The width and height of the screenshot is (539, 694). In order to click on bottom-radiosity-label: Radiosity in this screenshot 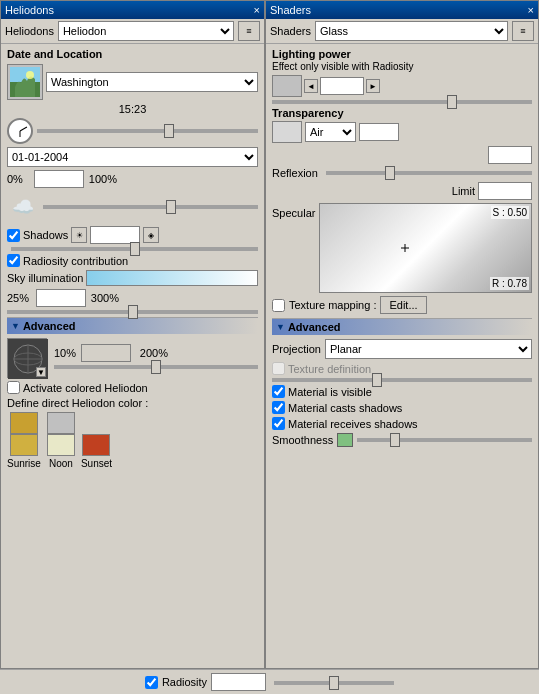, I will do `click(184, 682)`.